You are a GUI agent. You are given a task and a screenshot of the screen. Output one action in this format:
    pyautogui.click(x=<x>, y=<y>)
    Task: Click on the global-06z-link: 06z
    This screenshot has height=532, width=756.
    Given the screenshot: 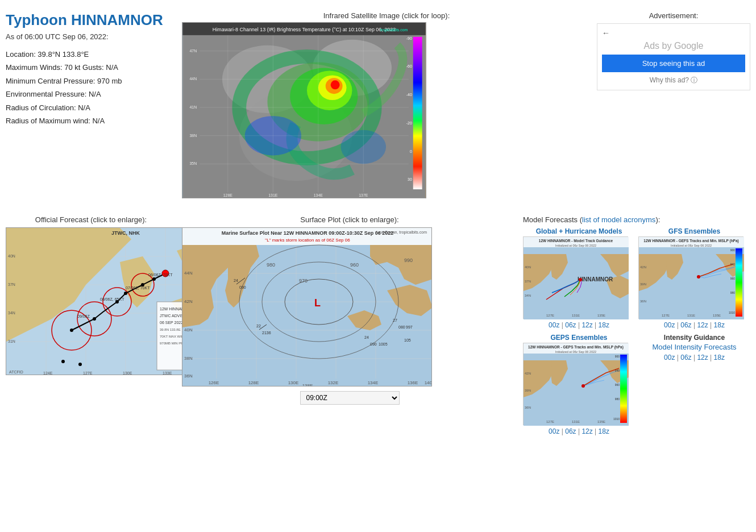 What is the action you would take?
    pyautogui.click(x=571, y=325)
    